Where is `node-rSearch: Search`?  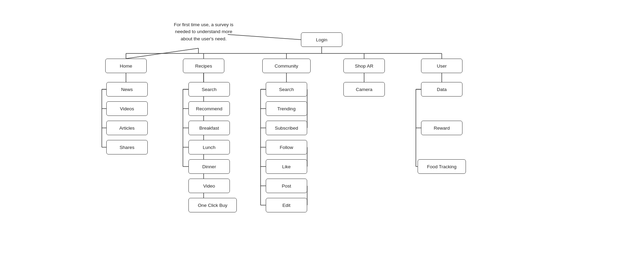
node-rSearch: Search is located at coordinates (209, 89).